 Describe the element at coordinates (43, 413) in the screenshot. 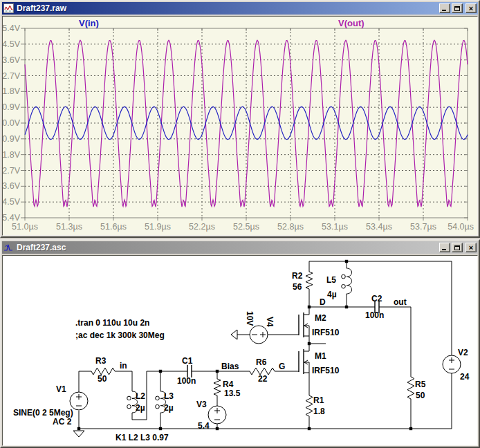

I see `label-components-V1-values-0: SINE(0 2 5Meg)` at that location.